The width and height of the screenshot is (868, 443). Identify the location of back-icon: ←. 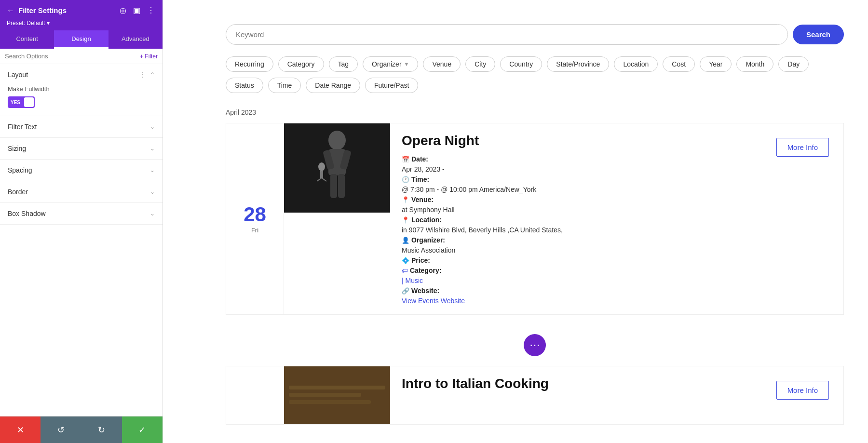
(11, 11).